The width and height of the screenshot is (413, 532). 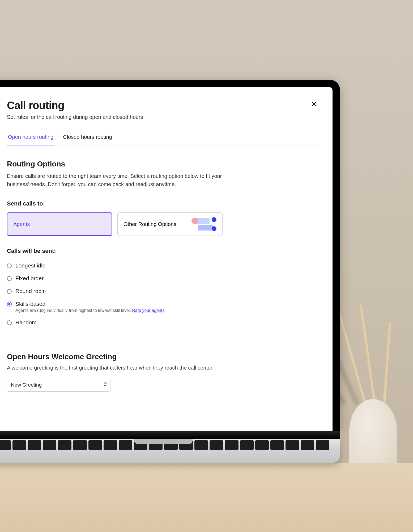 I want to click on welcome-greeting-title: Open Hours Welcome Greeting, so click(x=163, y=357).